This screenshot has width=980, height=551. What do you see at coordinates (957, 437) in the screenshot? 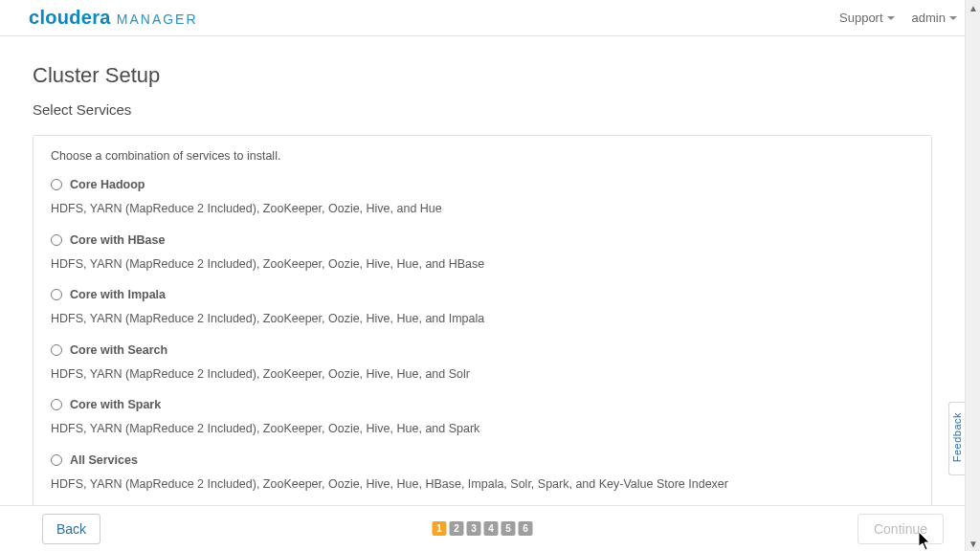
I see `feedback-label: Feedback` at bounding box center [957, 437].